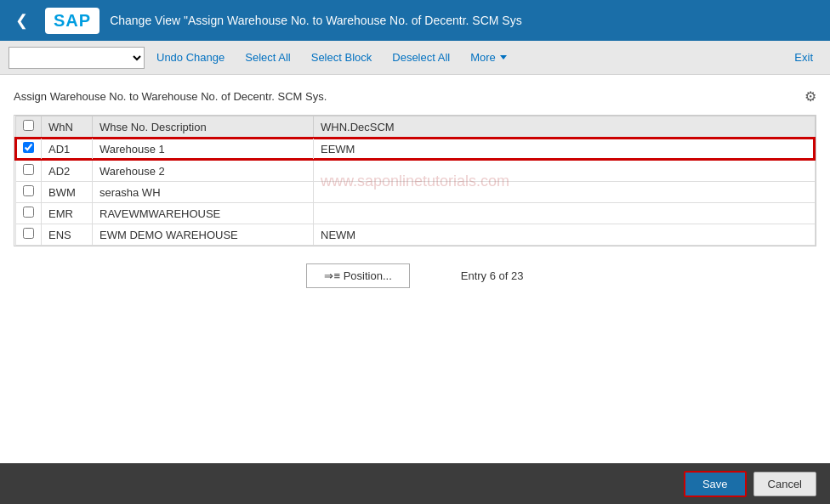 The image size is (830, 504). What do you see at coordinates (67, 127) in the screenshot?
I see `col-header-whn: WhN` at bounding box center [67, 127].